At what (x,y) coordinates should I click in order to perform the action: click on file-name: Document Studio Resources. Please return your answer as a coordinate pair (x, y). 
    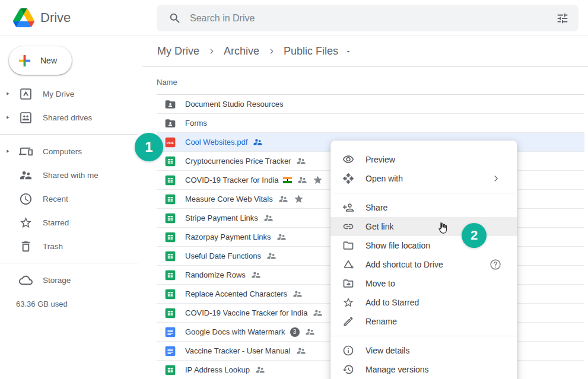
    Looking at the image, I should click on (234, 104).